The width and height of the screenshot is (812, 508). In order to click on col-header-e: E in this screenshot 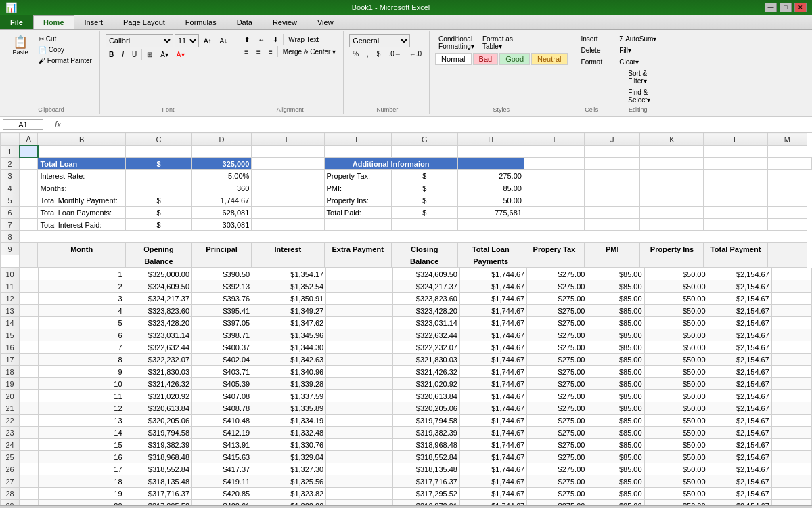, I will do `click(288, 140)`.